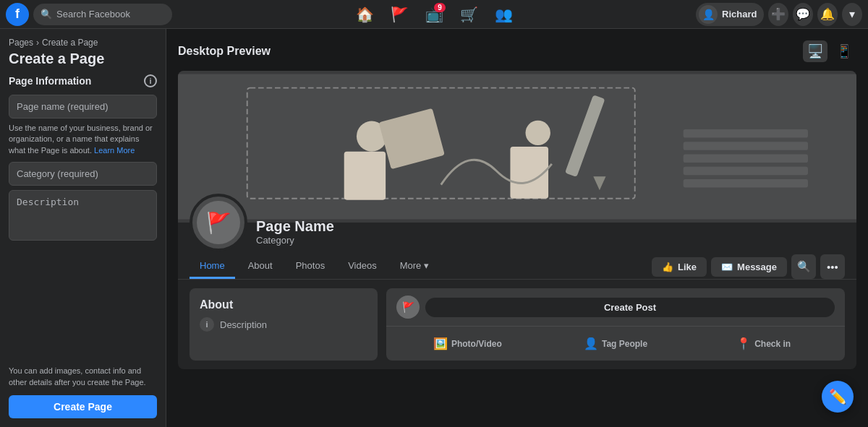  I want to click on page-nav-tabs: Home About Photos Videos More ▾, so click(314, 267).